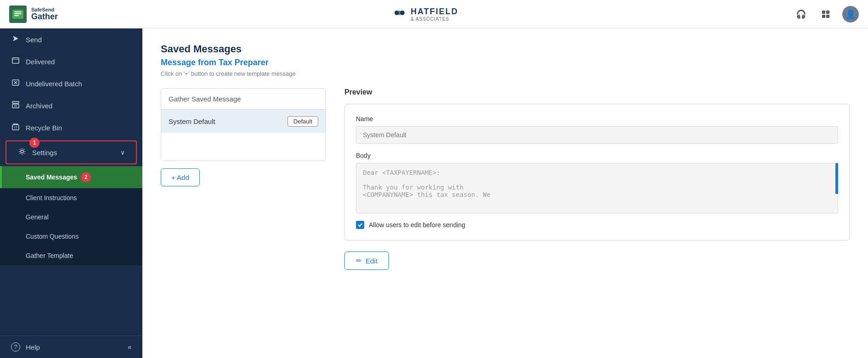 This screenshot has height=358, width=868. What do you see at coordinates (360, 225) in the screenshot?
I see `allow-edit-checkbox` at bounding box center [360, 225].